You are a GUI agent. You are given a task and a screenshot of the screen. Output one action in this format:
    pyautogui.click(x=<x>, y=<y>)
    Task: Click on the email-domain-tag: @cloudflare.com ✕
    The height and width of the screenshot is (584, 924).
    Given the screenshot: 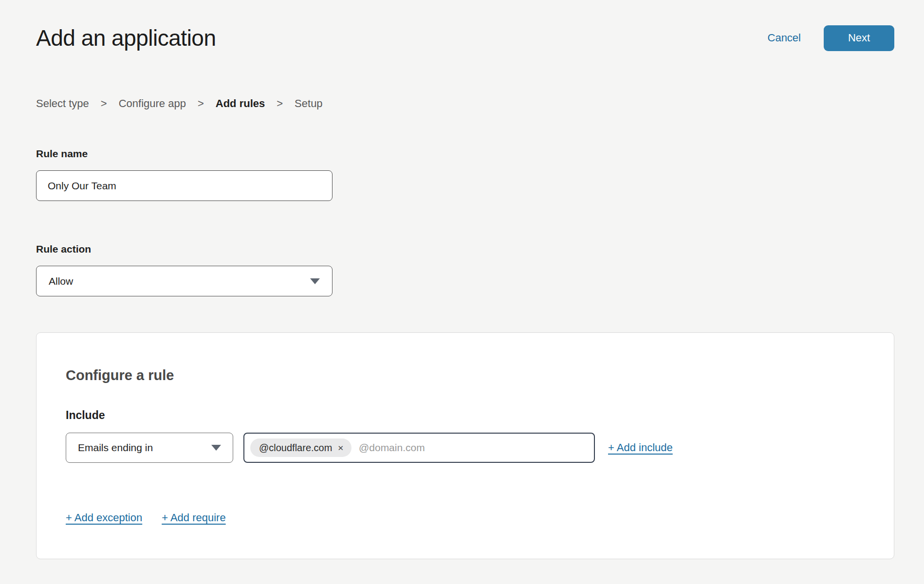 What is the action you would take?
    pyautogui.click(x=301, y=448)
    